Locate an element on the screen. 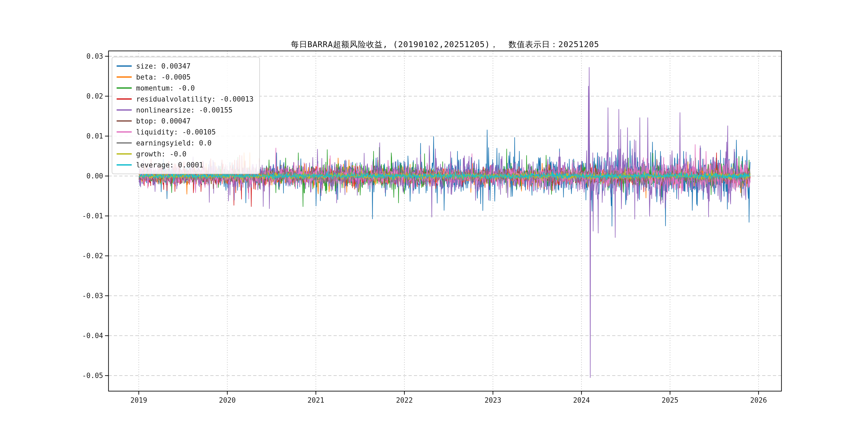  y-tick-label: -0.04 is located at coordinates (80, 336).